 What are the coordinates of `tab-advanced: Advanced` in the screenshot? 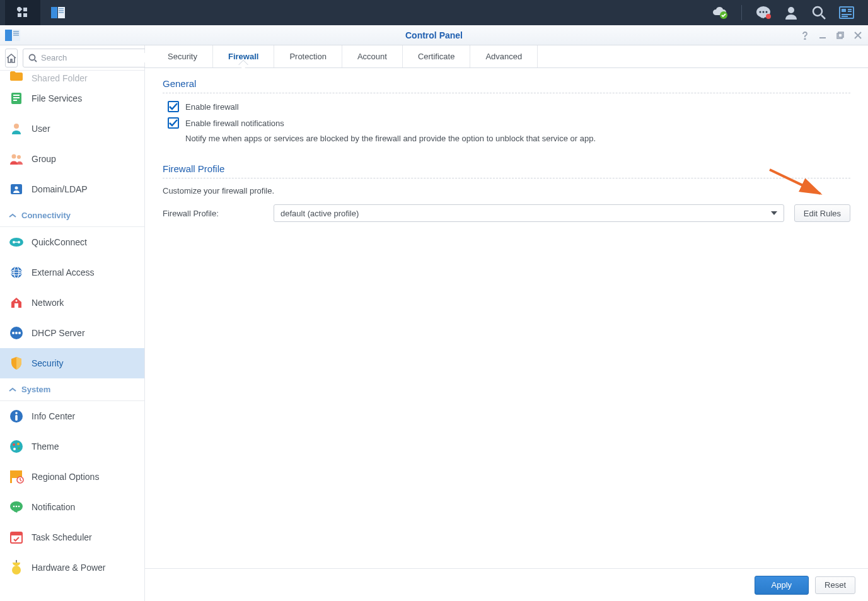 It's located at (504, 57).